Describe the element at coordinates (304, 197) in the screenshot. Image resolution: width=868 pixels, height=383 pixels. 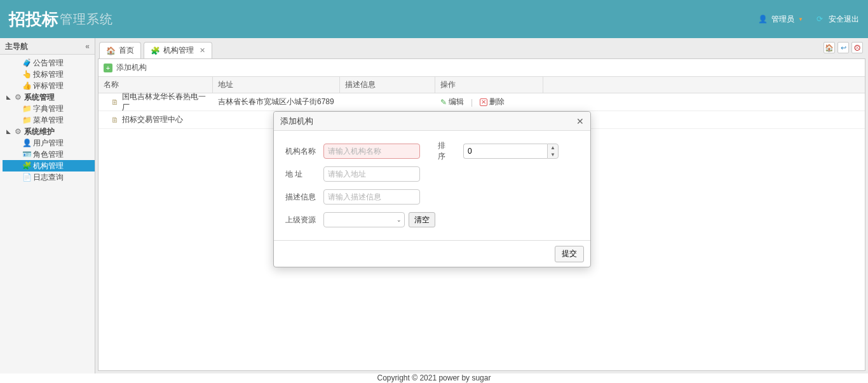
I see `label-desc: 描述信息` at that location.